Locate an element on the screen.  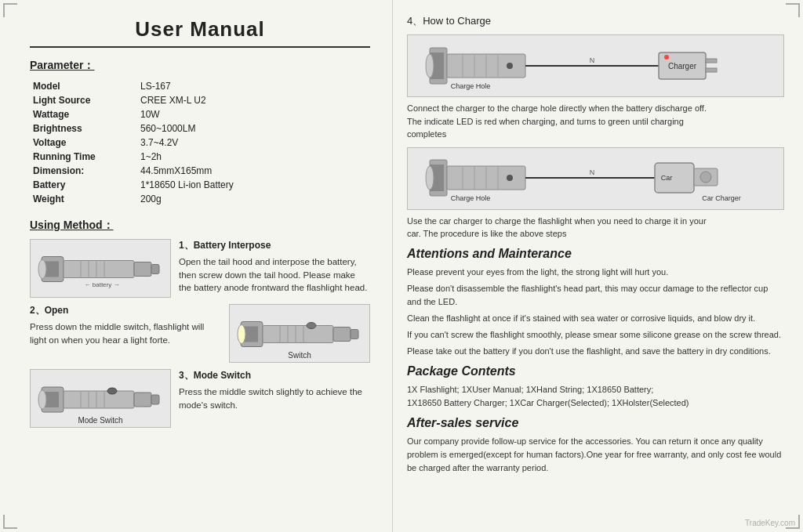
package-text: 1X Flashlight; 1XUser Manual; 1XHand Str… is located at coordinates (596, 396).